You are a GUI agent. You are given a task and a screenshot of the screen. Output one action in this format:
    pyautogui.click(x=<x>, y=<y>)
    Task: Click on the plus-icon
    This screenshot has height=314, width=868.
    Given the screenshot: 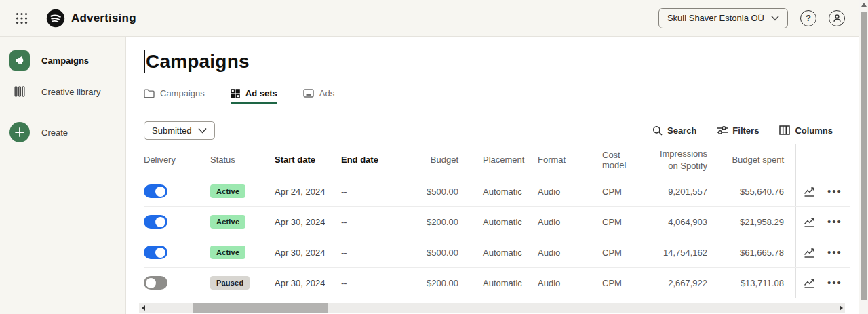 What is the action you would take?
    pyautogui.click(x=20, y=132)
    